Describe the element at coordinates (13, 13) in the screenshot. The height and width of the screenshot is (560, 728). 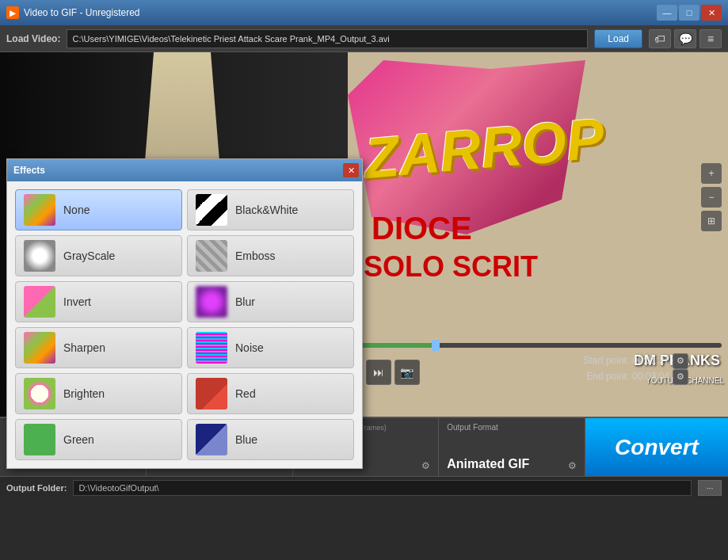
I see `app-icon: ▶` at that location.